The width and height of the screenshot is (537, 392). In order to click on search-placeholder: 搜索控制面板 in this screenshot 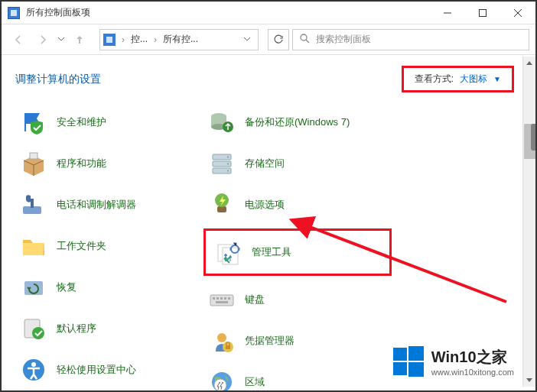, I will do `click(343, 40)`.